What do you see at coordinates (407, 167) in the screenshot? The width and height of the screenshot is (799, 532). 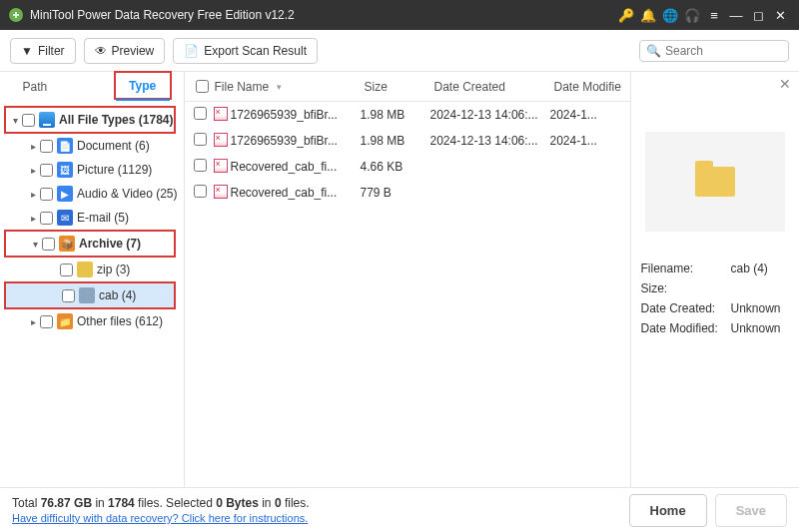 I see `file-row: Recovered_cab_fi... 4.66 KB` at bounding box center [407, 167].